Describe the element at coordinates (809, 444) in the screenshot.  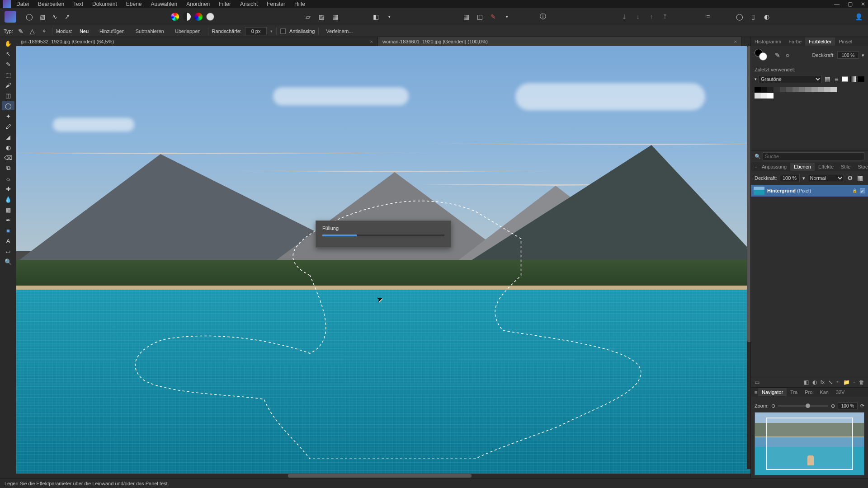
I see `navigator-thumbnail` at that location.